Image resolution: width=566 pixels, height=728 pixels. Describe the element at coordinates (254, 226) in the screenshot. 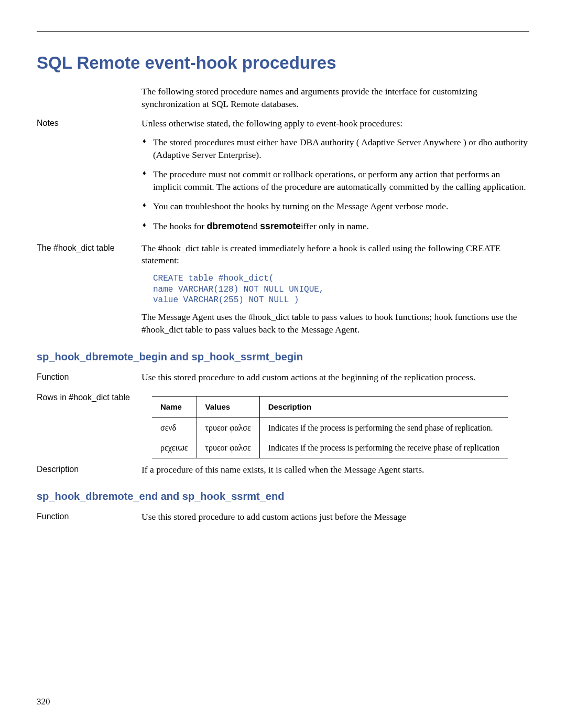

I see `bullet4-mid: nd` at that location.